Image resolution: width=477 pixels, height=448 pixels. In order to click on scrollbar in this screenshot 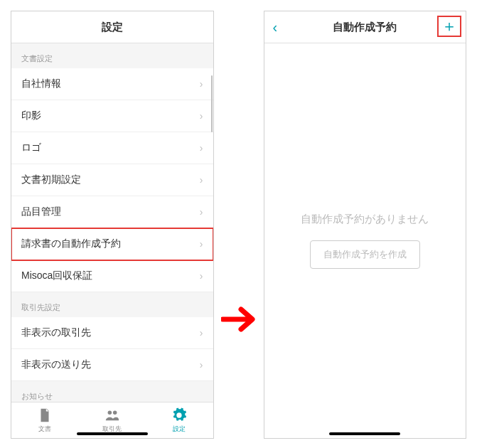, I will do `click(212, 104)`.